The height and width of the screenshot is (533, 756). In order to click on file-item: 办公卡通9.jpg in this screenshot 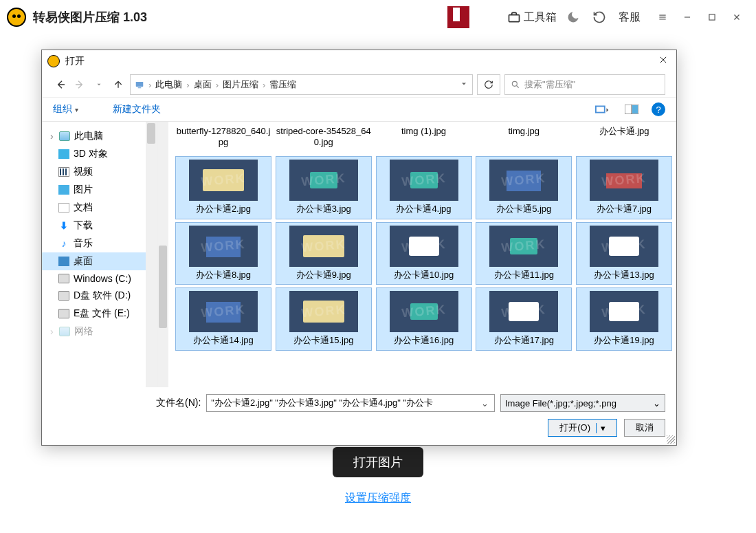, I will do `click(324, 254)`.